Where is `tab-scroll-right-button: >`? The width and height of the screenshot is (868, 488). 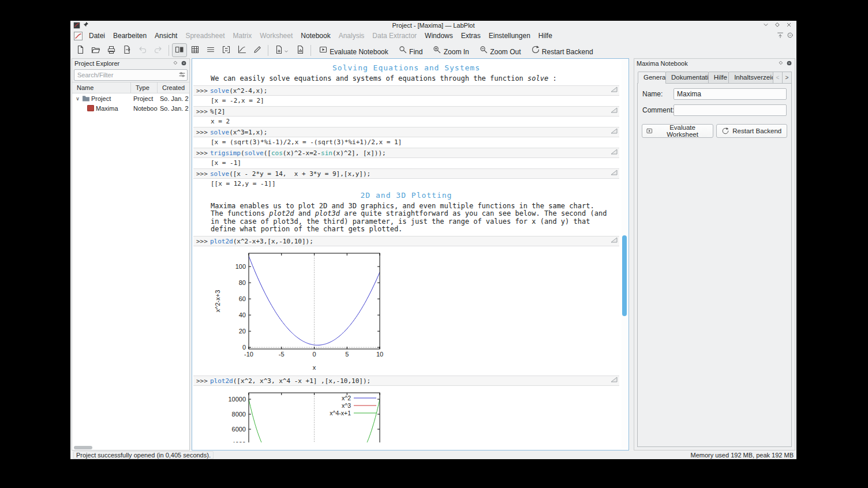 tab-scroll-right-button: > is located at coordinates (787, 77).